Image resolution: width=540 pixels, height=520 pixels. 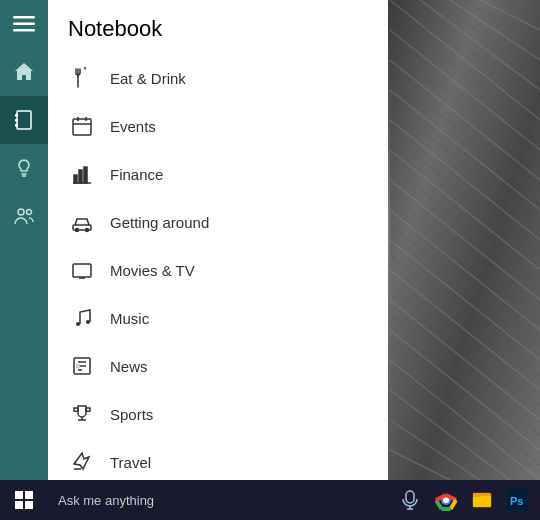 What do you see at coordinates (132, 414) in the screenshot?
I see `menu-label-sports: Sports` at bounding box center [132, 414].